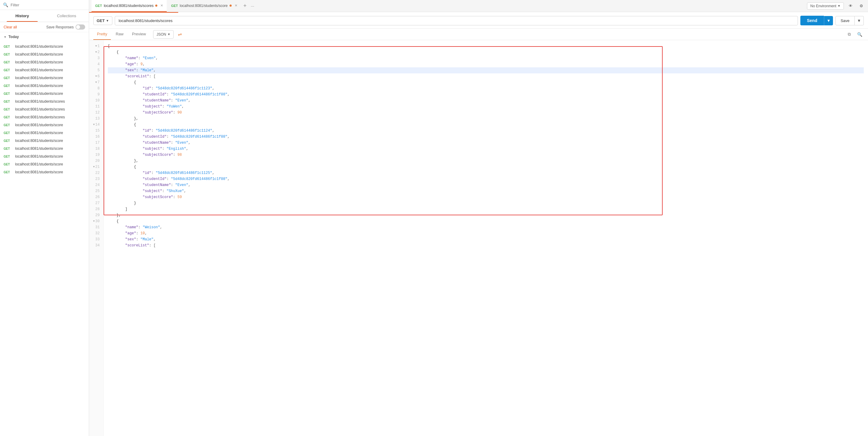 The width and height of the screenshot is (868, 436). Describe the element at coordinates (48, 5) in the screenshot. I see `filter-input` at that location.